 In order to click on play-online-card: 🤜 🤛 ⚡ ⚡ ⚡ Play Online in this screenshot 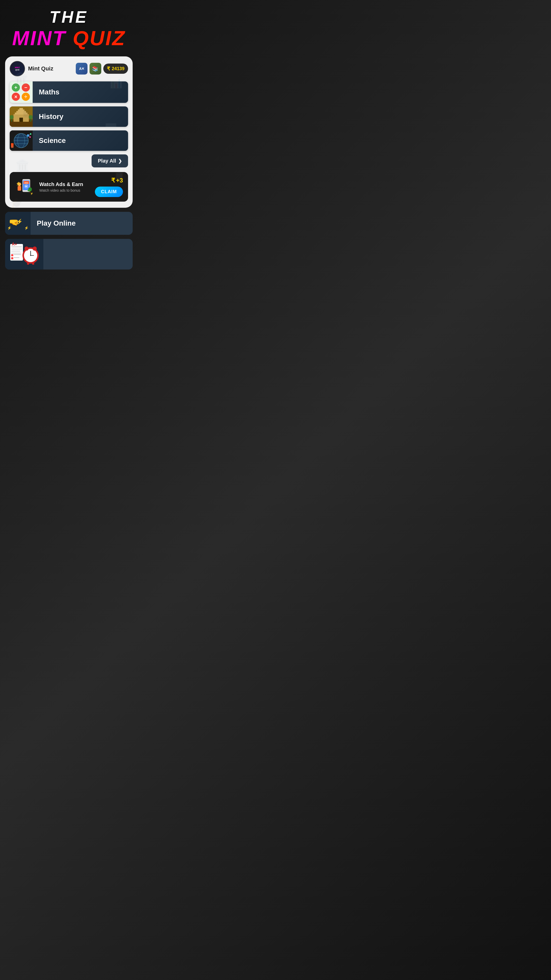, I will do `click(69, 223)`.